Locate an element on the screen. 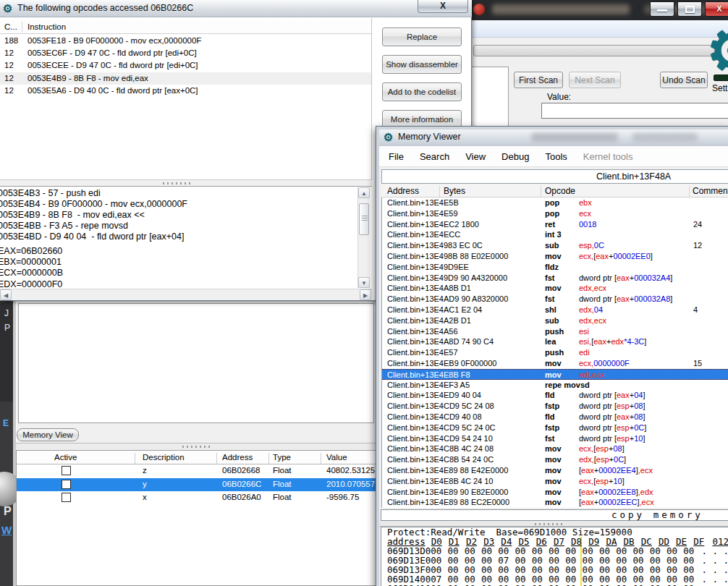 Image resolution: width=728 pixels, height=586 pixels. close-button: X is located at coordinates (716, 9).